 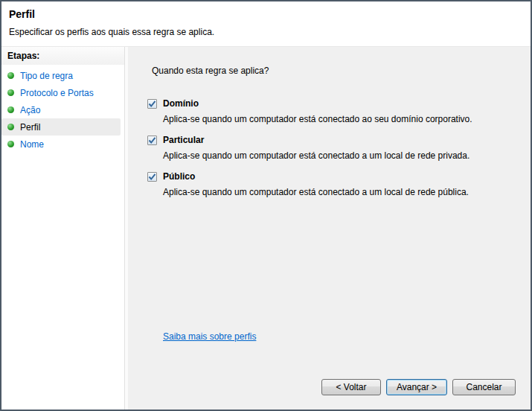 What do you see at coordinates (183, 140) in the screenshot?
I see `private-label: Particular` at bounding box center [183, 140].